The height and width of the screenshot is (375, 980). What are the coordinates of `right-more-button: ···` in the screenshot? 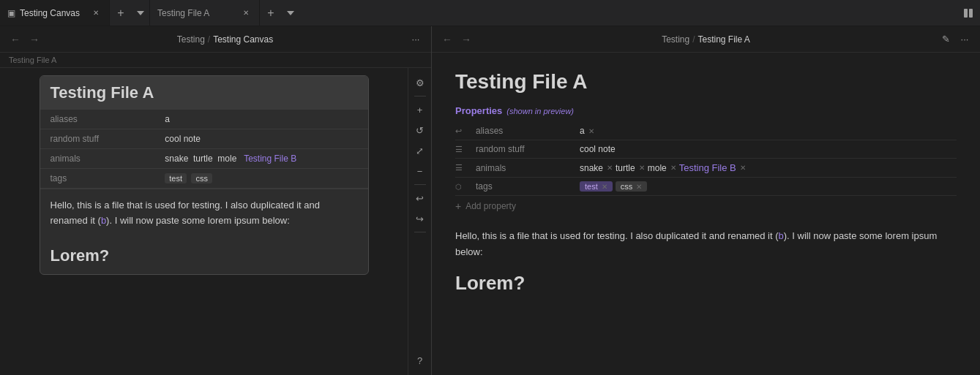 It's located at (965, 39).